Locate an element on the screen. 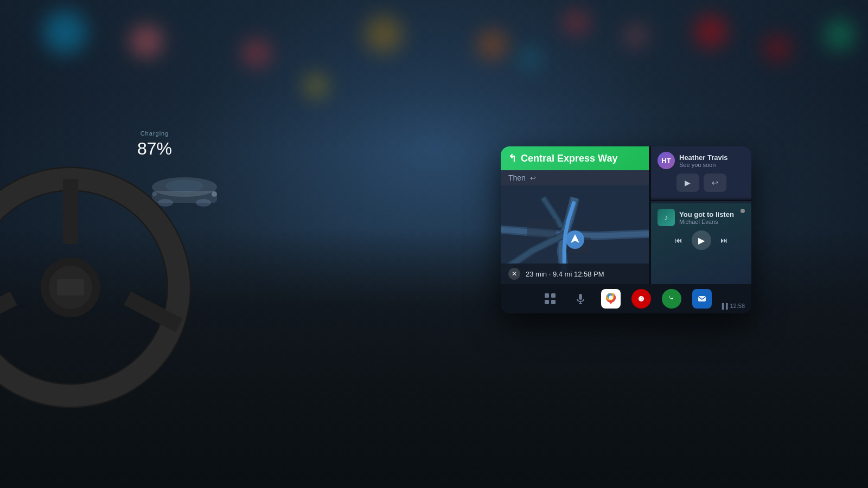 The height and width of the screenshot is (488, 868). play-message-button: ▶ is located at coordinates (688, 183).